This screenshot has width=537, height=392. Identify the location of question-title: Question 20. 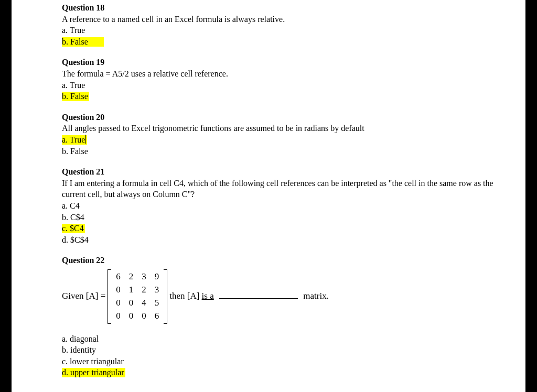
(294, 117).